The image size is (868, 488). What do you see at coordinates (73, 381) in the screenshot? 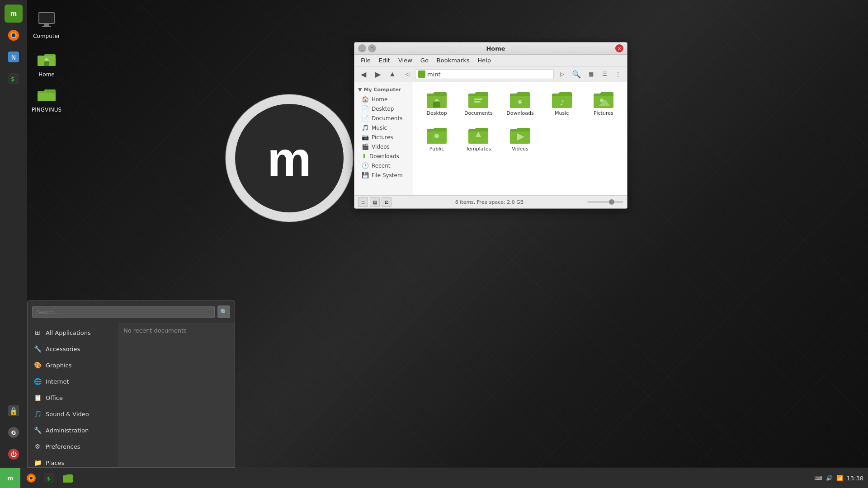
I see `category-internet: 🌐 Internet` at bounding box center [73, 381].